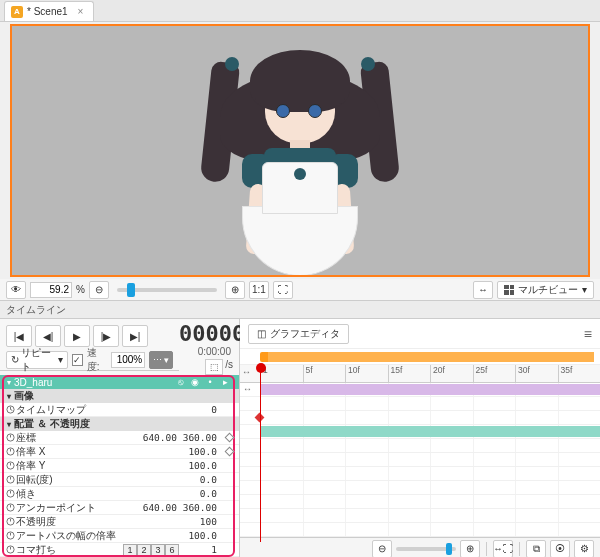  I want to click on snap-button: ⧉, so click(536, 549).